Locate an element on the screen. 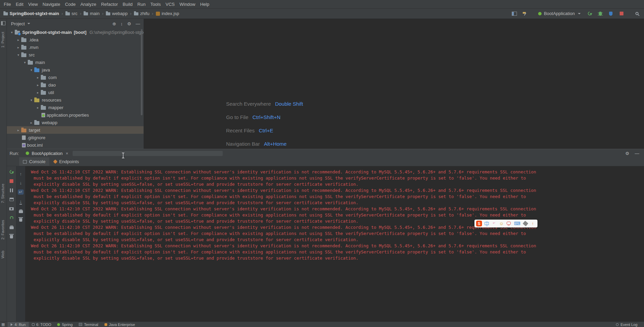  ime-emoji-button: ☺ is located at coordinates (501, 224).